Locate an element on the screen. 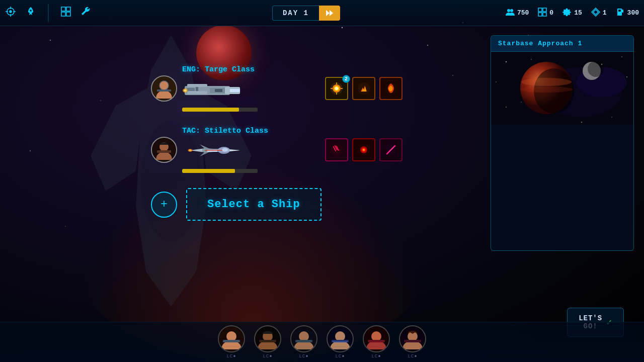  tac-pilot-avatar is located at coordinates (164, 150).